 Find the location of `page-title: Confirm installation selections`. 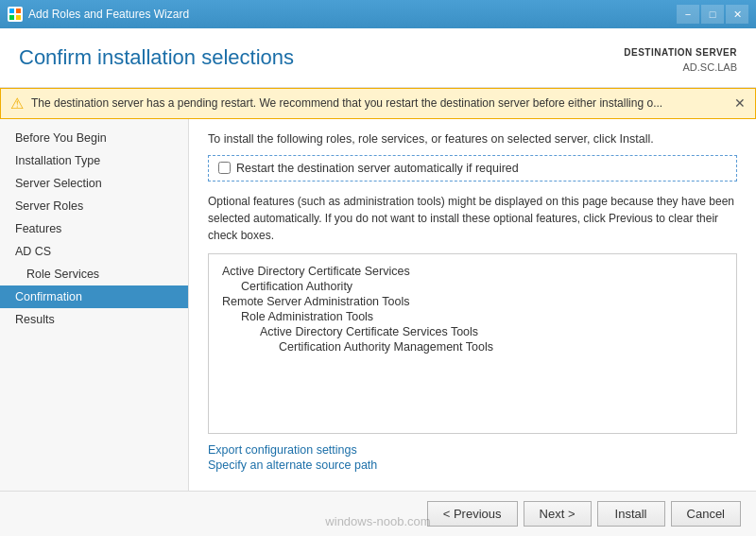

page-title: Confirm installation selections is located at coordinates (157, 58).